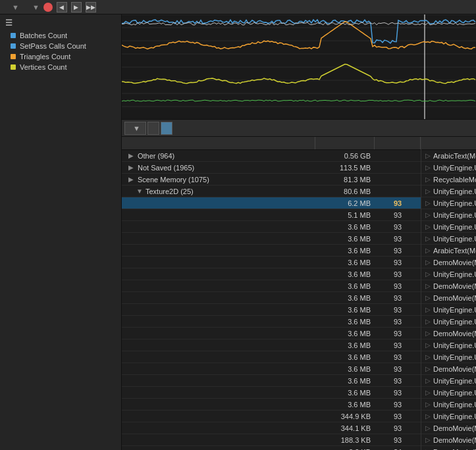 Image resolution: width=476 pixels, height=450 pixels. What do you see at coordinates (449, 180) in the screenshot?
I see `ref-item: ▷ RecyclableMovies(MonoBehaviour)` at bounding box center [449, 180].